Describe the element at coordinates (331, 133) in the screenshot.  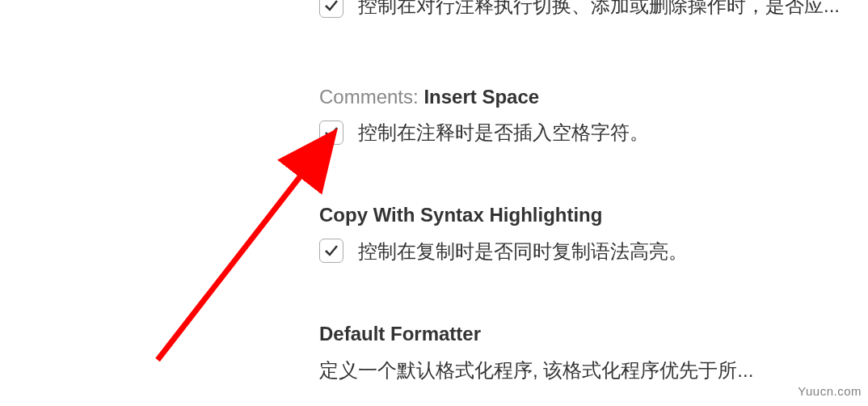
I see `checkbox-insert-space` at that location.